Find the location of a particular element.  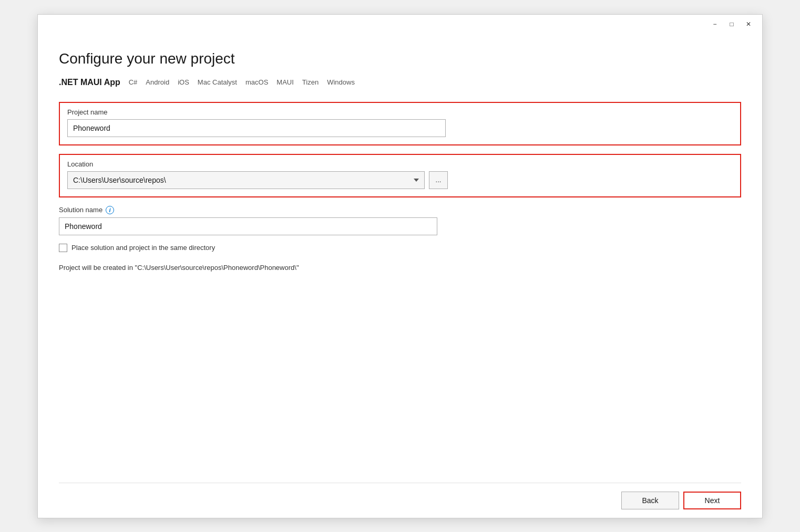

title-bar-controls: − □ ✕ is located at coordinates (732, 24).